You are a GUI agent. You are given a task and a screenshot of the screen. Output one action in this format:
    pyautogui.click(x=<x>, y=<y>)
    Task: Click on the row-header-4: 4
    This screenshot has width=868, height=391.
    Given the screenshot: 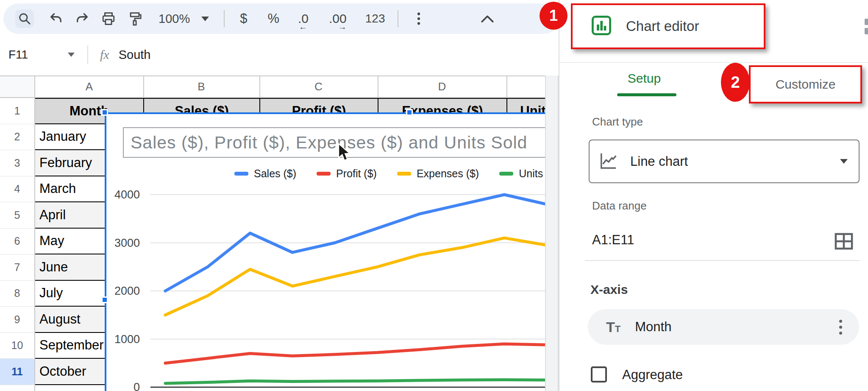 What is the action you would take?
    pyautogui.click(x=17, y=190)
    